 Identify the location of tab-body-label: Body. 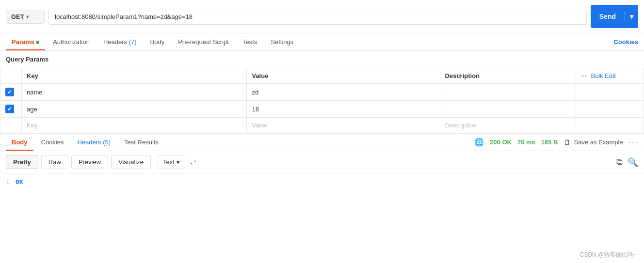
(158, 42).